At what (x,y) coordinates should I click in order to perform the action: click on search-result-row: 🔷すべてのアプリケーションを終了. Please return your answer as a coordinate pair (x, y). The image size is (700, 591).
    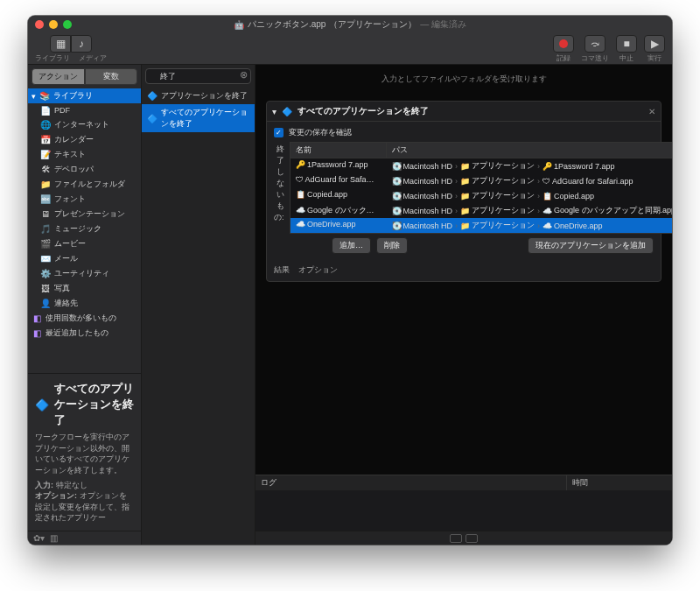
    Looking at the image, I should click on (198, 118).